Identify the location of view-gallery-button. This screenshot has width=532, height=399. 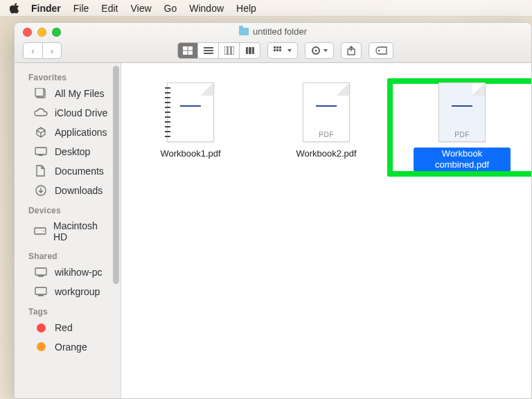
(250, 51).